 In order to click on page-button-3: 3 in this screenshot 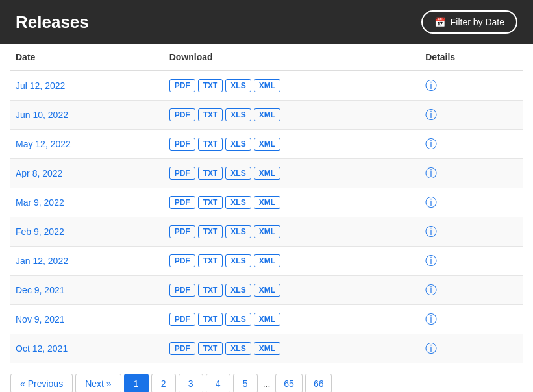, I will do `click(191, 383)`.